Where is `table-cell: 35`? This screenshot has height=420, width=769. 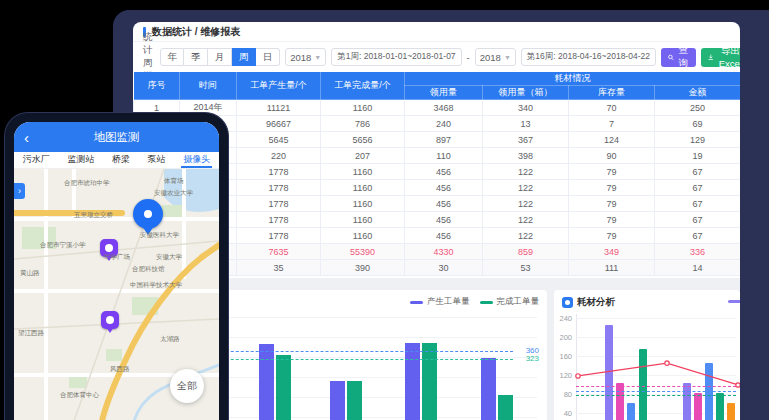
table-cell: 35 is located at coordinates (279, 268).